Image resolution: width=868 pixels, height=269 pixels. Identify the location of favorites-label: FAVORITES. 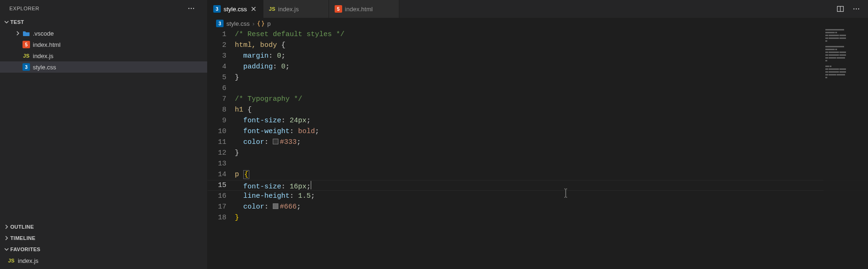
(25, 249).